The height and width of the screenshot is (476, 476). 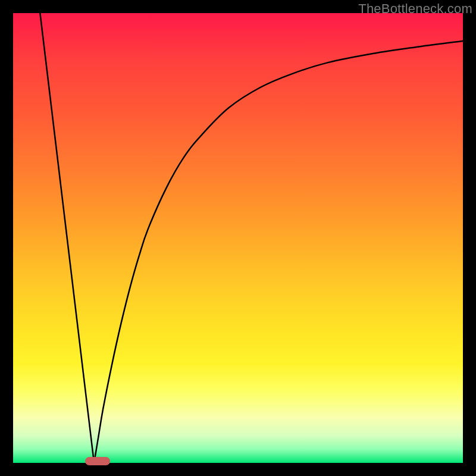 What do you see at coordinates (67, 238) in the screenshot?
I see `series-left-slope` at bounding box center [67, 238].